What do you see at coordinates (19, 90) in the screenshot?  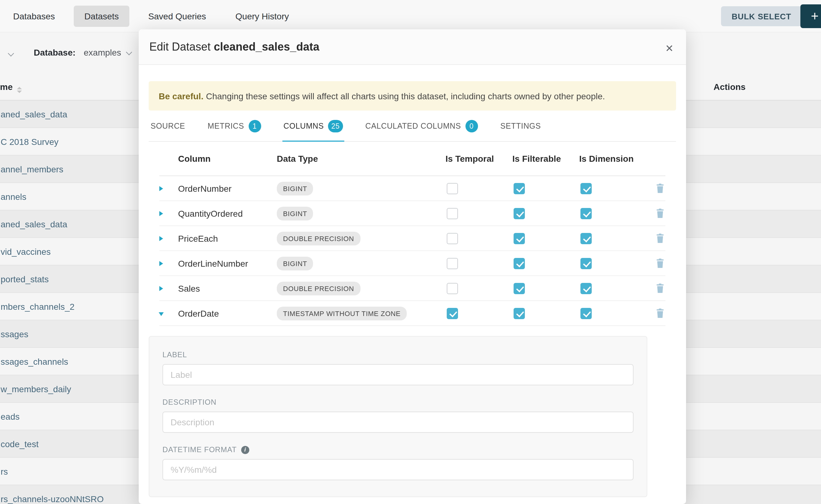 I see `sort-icon` at bounding box center [19, 90].